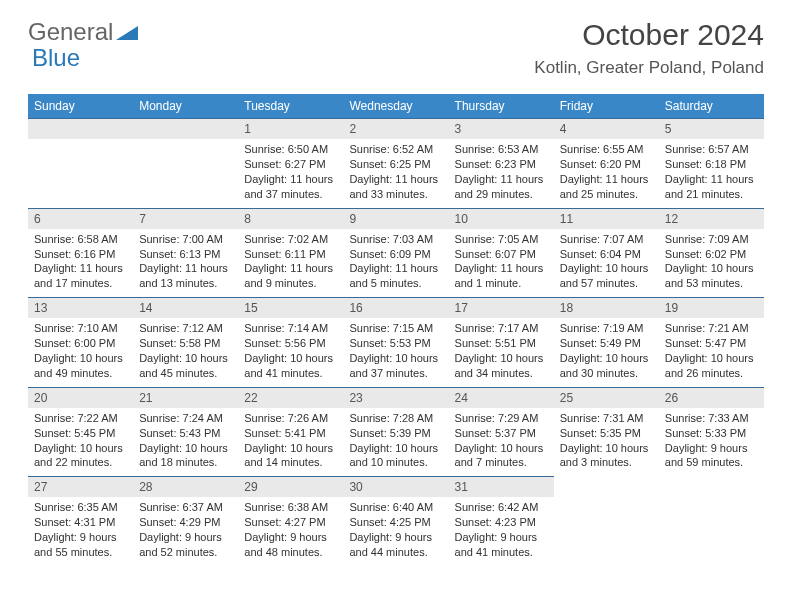  I want to click on day-number: 21, so click(186, 398).